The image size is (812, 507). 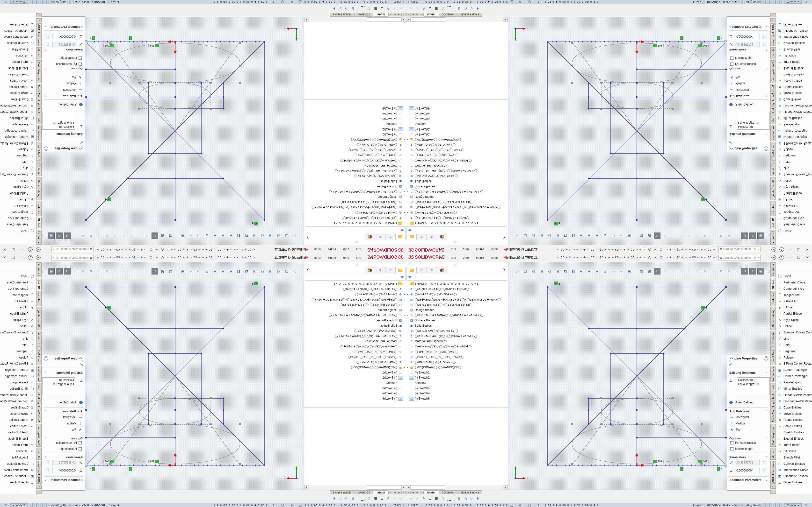 I want to click on relation-badge-parallel-3: 3, so click(x=557, y=284).